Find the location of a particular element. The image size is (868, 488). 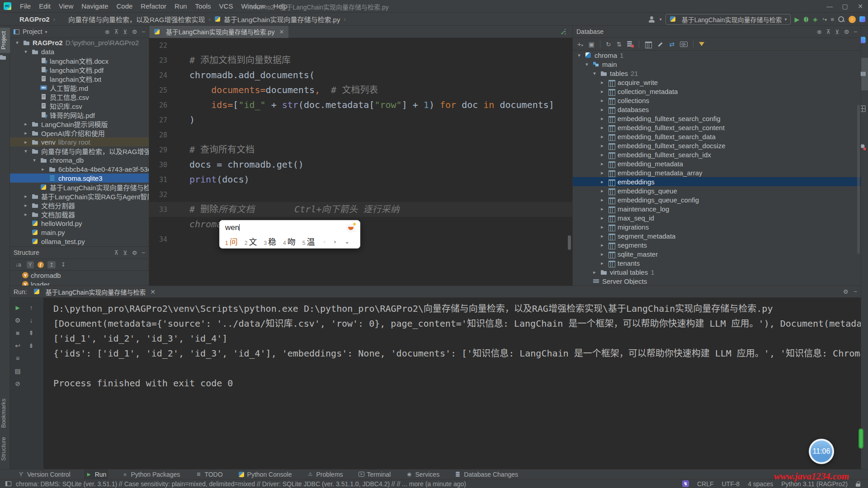

duplicate-icon: ▣ is located at coordinates (591, 44).